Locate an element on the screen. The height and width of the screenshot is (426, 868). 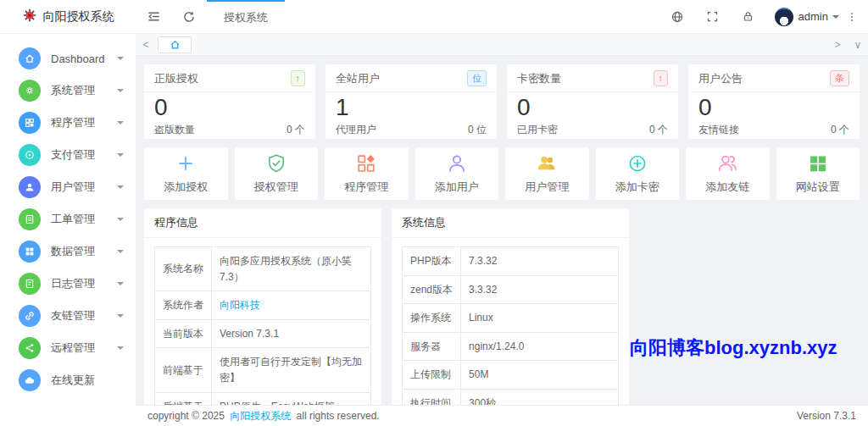
quick-action-user-management: 用户管理 is located at coordinates (548, 174).